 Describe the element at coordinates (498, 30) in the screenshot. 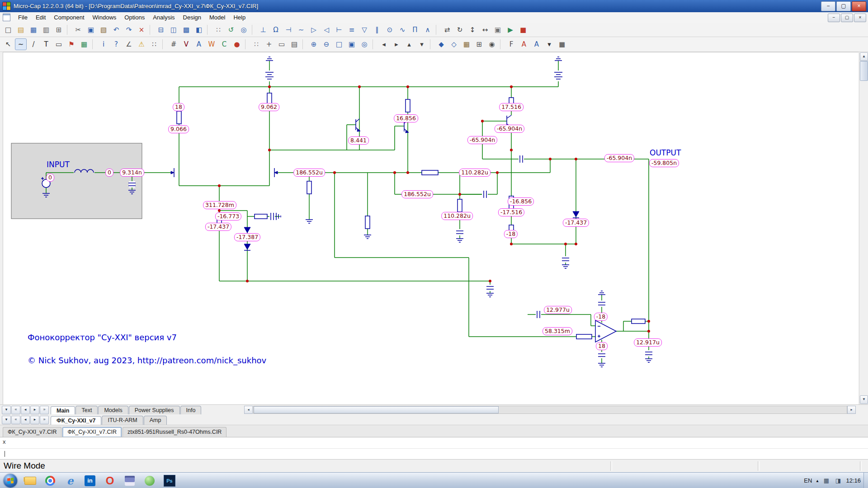

I see `step-box-icon: ▣` at that location.